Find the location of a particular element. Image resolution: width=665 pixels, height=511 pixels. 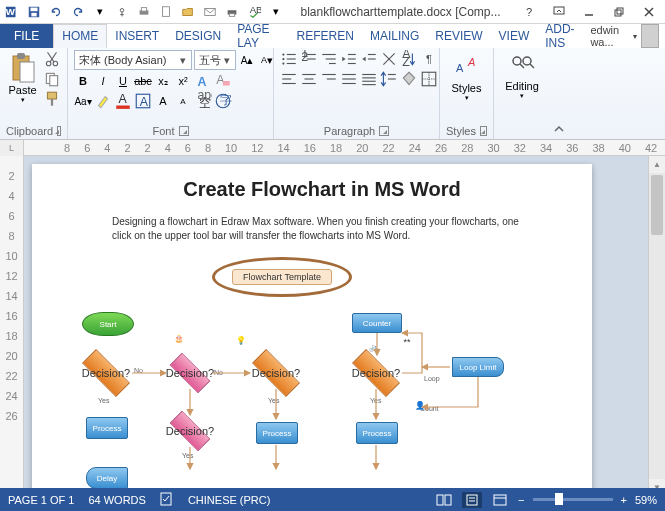

collapse-ribbon-icon is located at coordinates (559, 94).